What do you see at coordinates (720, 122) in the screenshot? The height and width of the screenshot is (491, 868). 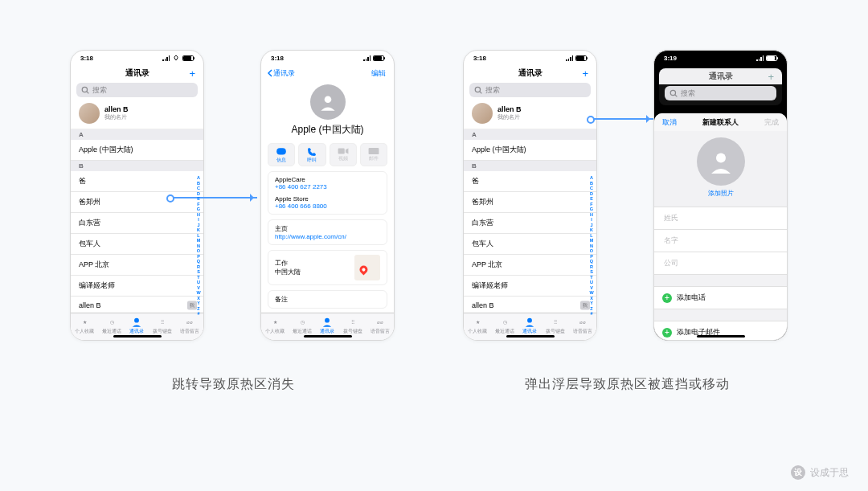 I see `sheet-nav: 取消 新建联系人 完成` at bounding box center [720, 122].